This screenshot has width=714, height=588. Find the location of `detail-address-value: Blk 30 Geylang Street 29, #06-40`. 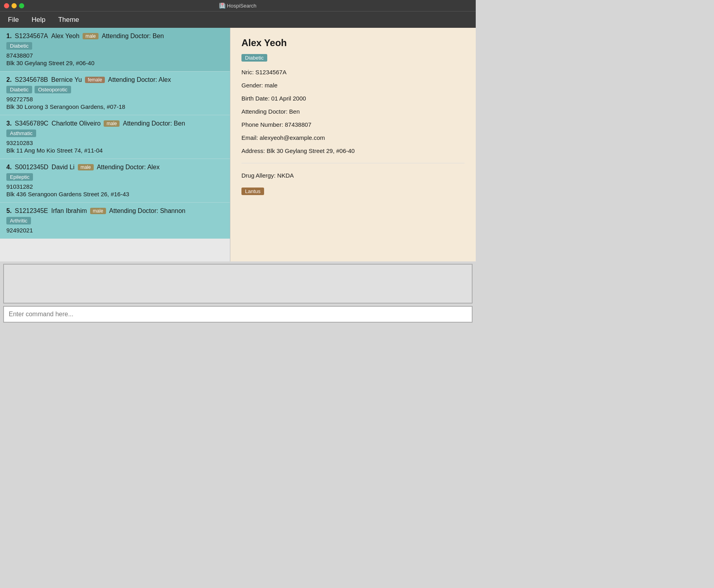

detail-address-value: Blk 30 Geylang Street 29, #06-40 is located at coordinates (311, 151).